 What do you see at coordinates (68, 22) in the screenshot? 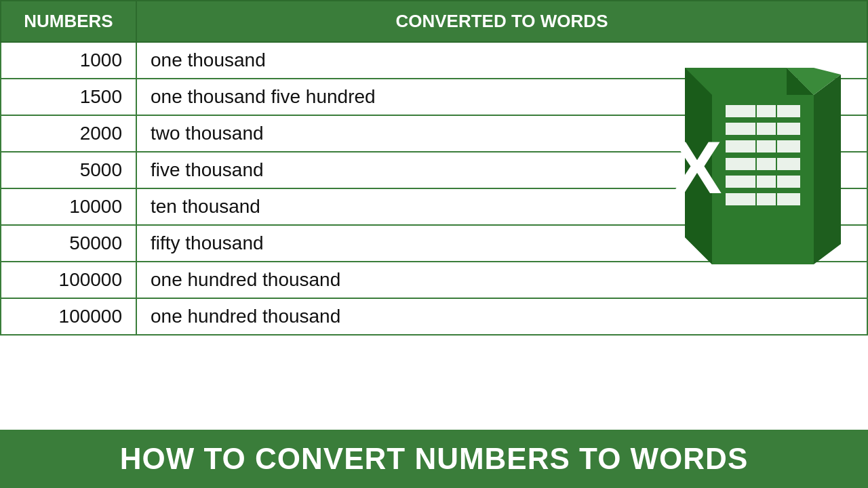
I see `header-numbers: NUMBERS` at bounding box center [68, 22].